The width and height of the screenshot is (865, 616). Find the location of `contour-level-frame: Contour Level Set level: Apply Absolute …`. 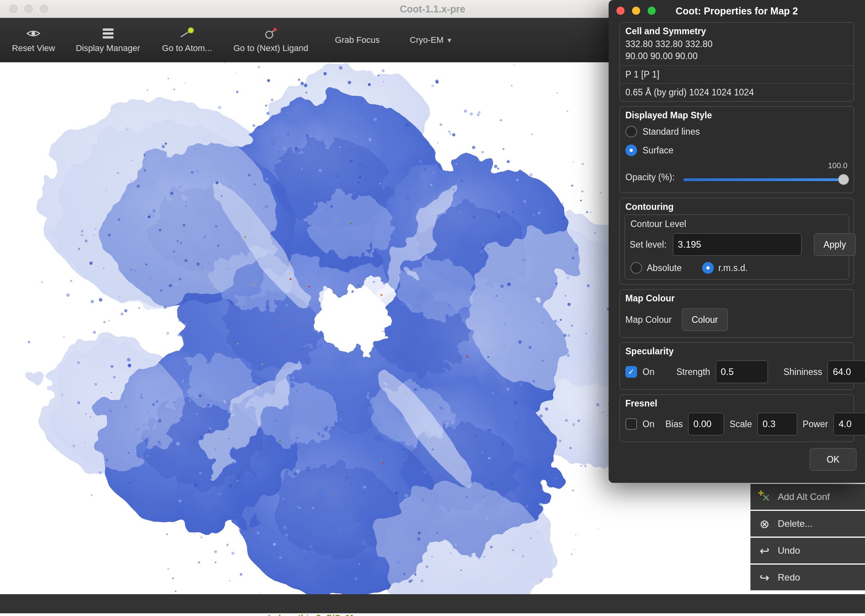

contour-level-frame: Contour Level Set level: Apply Absolute … is located at coordinates (737, 247).